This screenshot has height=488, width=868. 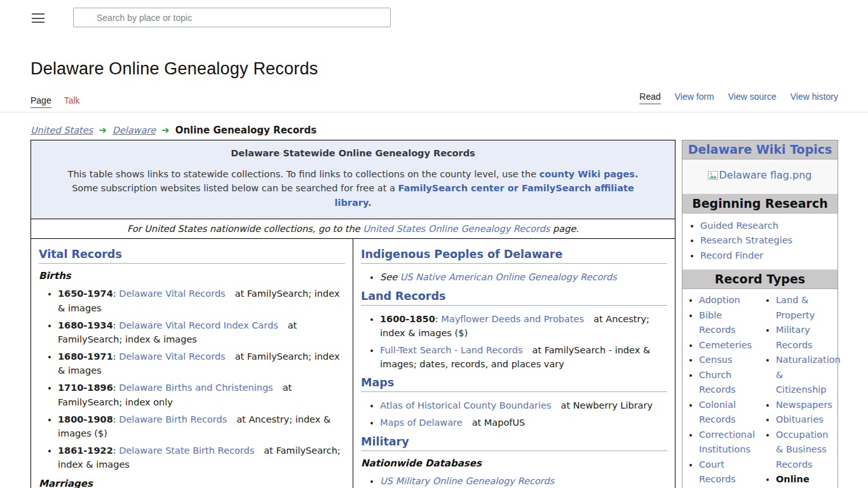 I want to click on sidebar-list-item: Guided Research, so click(x=767, y=226).